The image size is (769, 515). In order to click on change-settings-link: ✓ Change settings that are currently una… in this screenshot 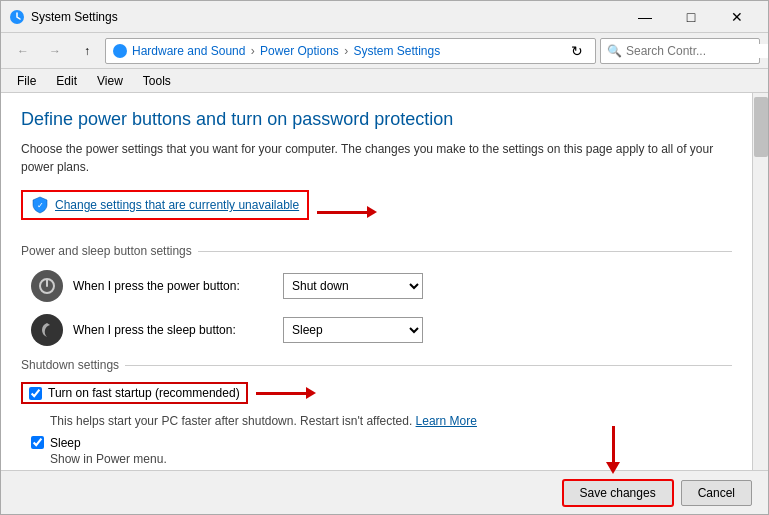, I will do `click(165, 205)`.